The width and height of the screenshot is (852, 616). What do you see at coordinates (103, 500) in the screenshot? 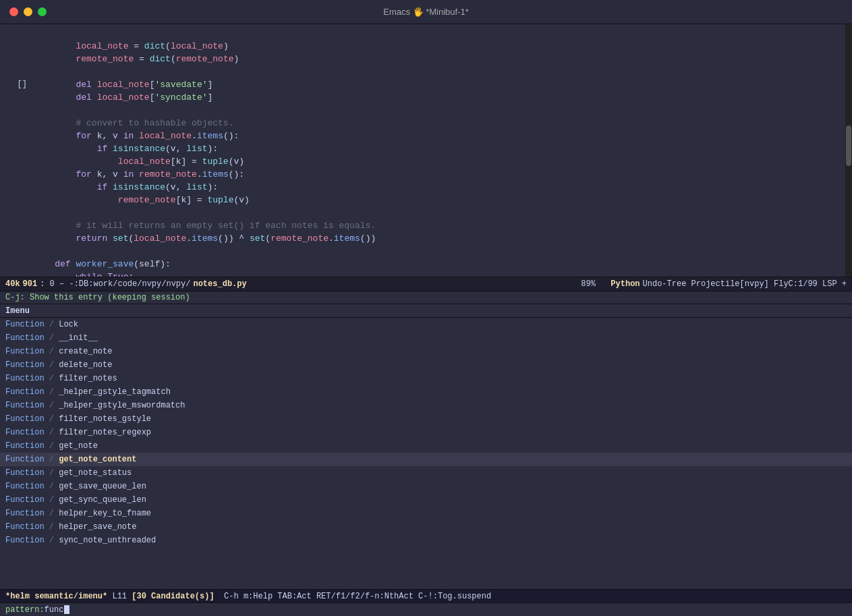
I see `imenu-item-name: get_sync_queue_len` at bounding box center [103, 500].